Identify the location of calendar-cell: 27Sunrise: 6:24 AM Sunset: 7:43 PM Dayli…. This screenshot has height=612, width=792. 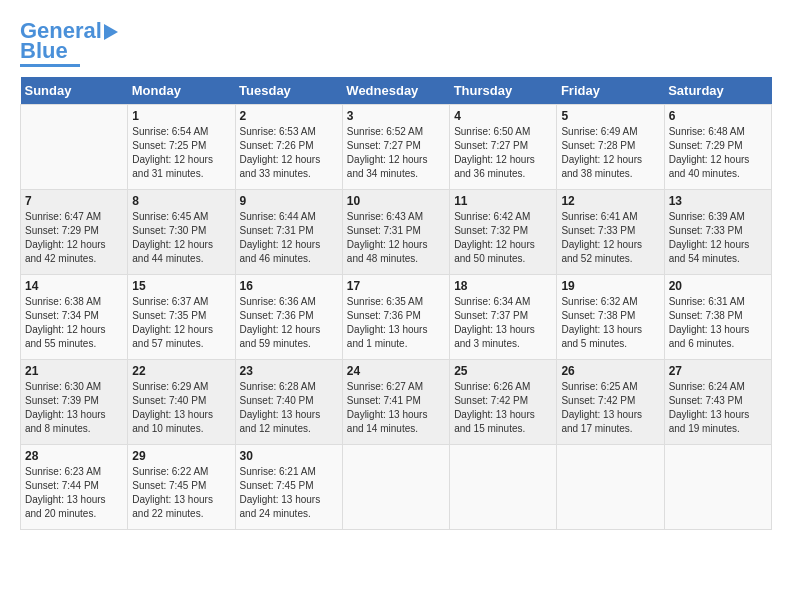
(718, 402).